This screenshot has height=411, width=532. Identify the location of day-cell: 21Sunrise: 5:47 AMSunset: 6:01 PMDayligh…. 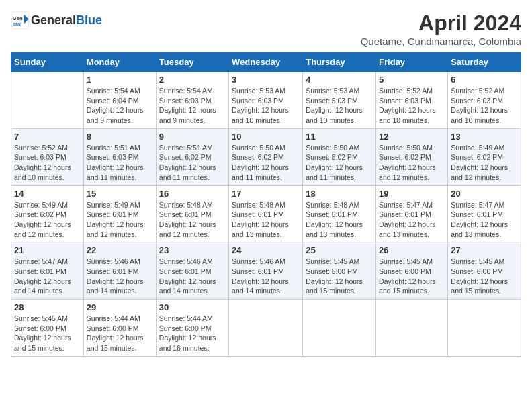
(48, 271).